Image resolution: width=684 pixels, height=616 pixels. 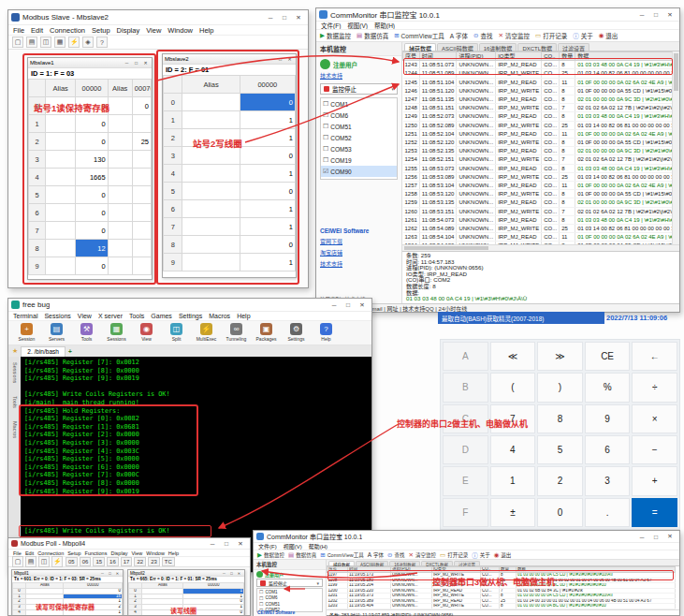 What do you see at coordinates (419, 36) in the screenshot?
I see `toolbar-button: ⊞CommView工具` at bounding box center [419, 36].